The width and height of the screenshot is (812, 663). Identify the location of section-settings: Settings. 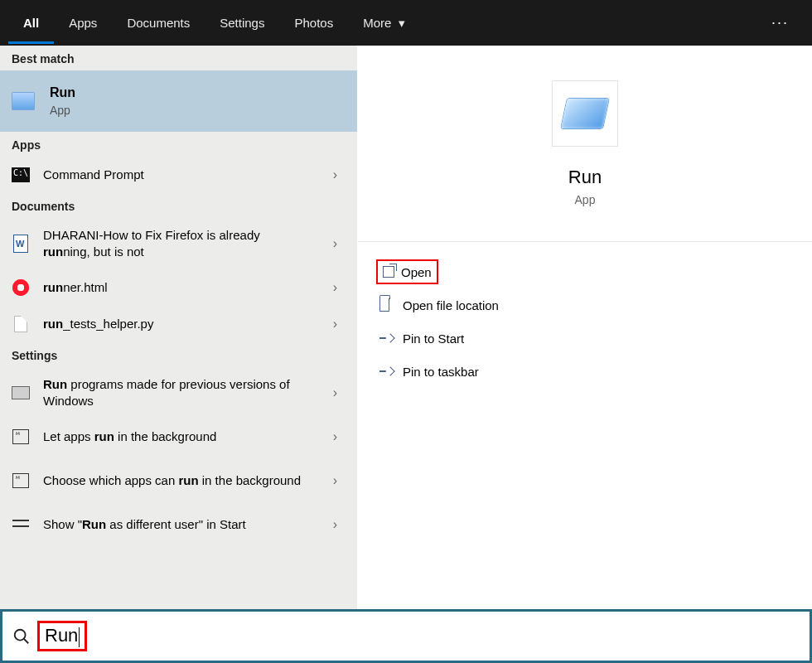
(179, 355).